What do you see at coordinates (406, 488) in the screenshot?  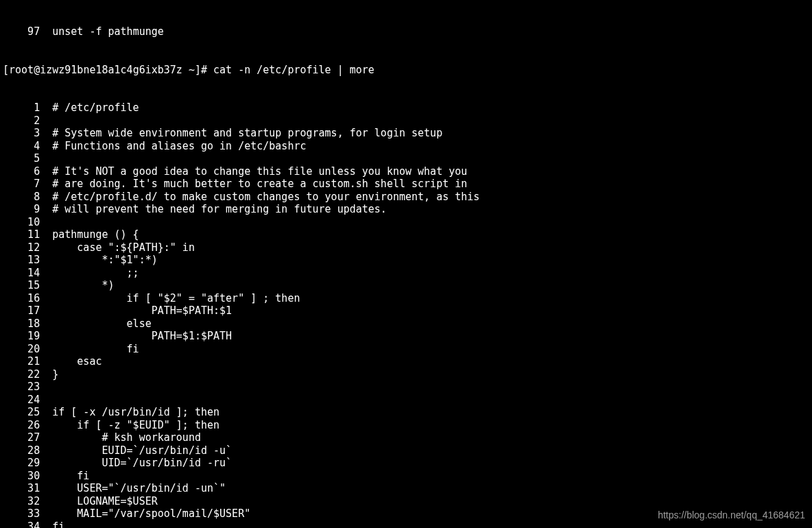 I see `file-line: 31 USER="`/usr/bin/id -un`"` at bounding box center [406, 488].